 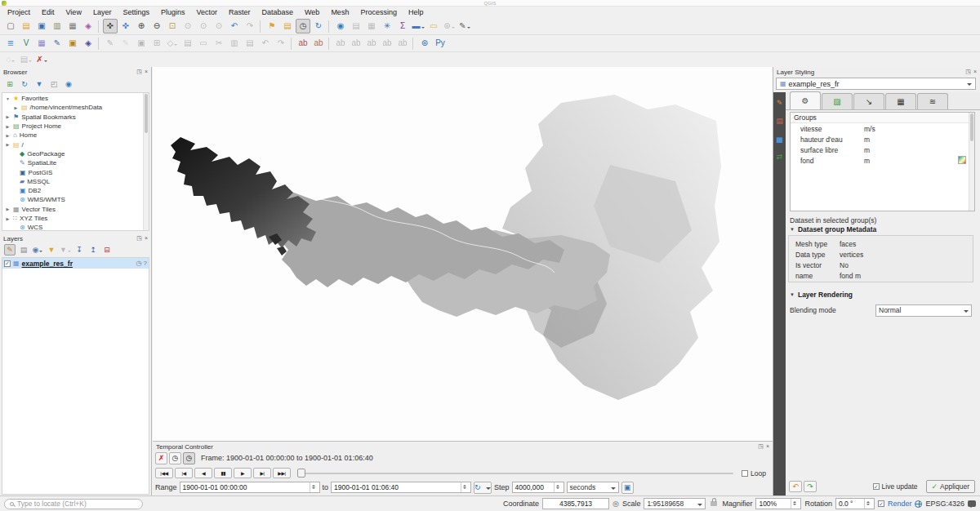 I want to click on play-forward-button: ▶, so click(x=243, y=473).